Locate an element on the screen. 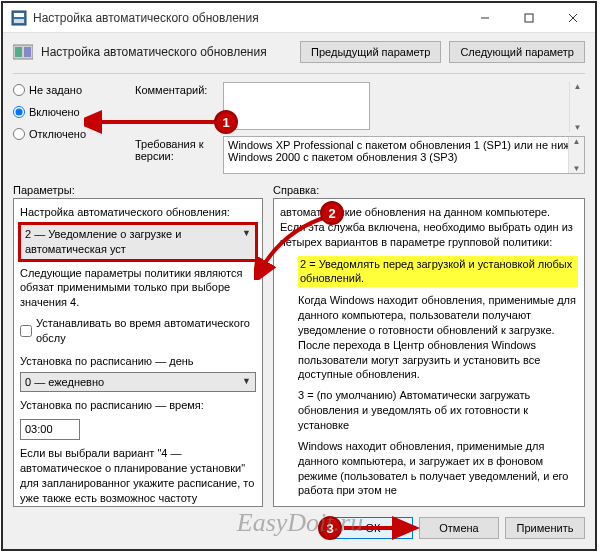  params-tail-text: Если вы выбрали вариант "4 — автоматичес… is located at coordinates (138, 476).